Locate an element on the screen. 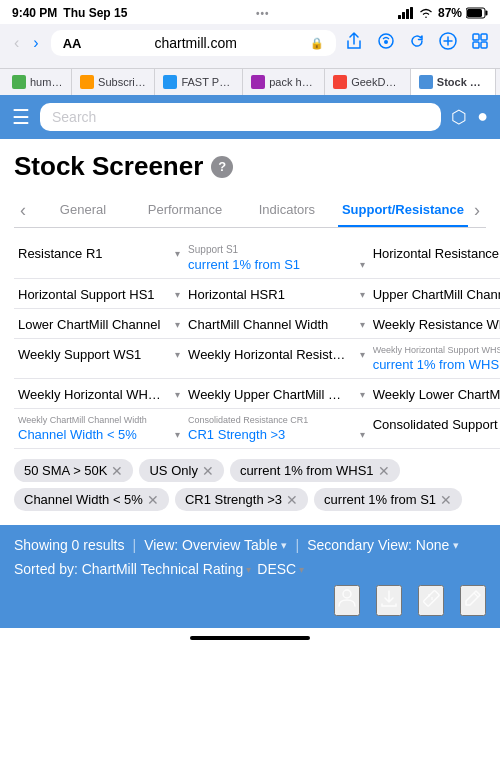 The image size is (500, 761). tab-packhacker: pack hacker... is located at coordinates (284, 82).